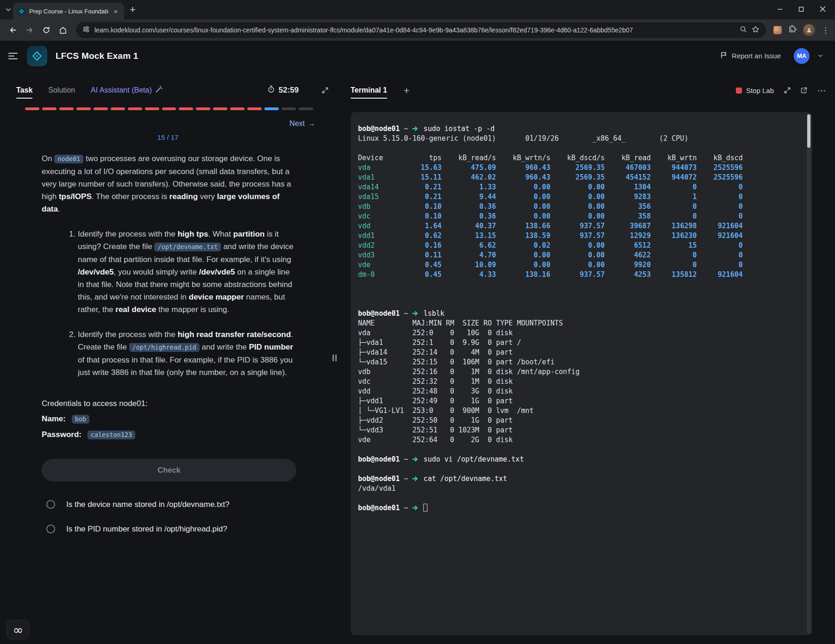 This screenshot has width=835, height=644. What do you see at coordinates (582, 353) in the screenshot?
I see `terminal-line: ├─vda14 252:14 0 4M 0 part` at bounding box center [582, 353].